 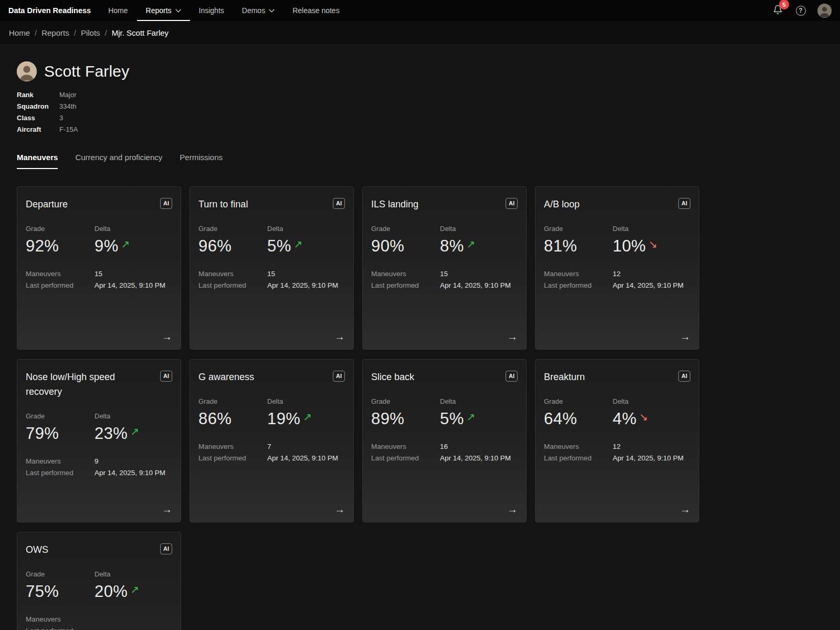 I want to click on delta-stat: Delta 5%↗, so click(x=479, y=413).